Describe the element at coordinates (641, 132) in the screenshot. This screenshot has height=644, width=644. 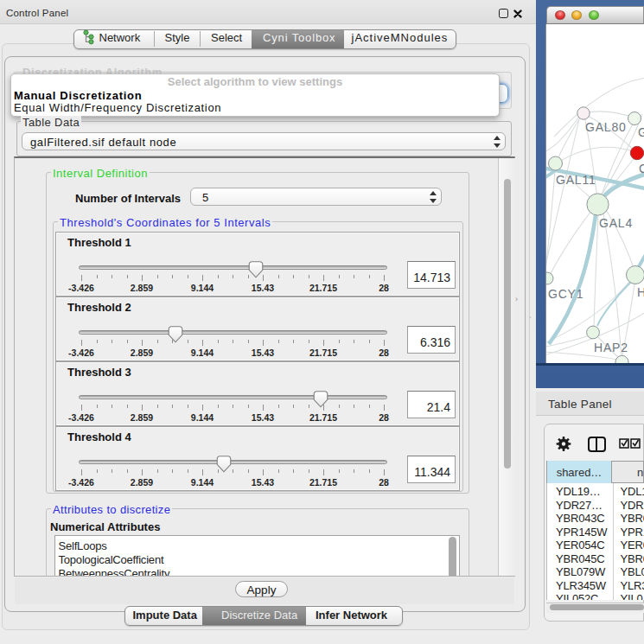
I see `svg-text: GA` at that location.